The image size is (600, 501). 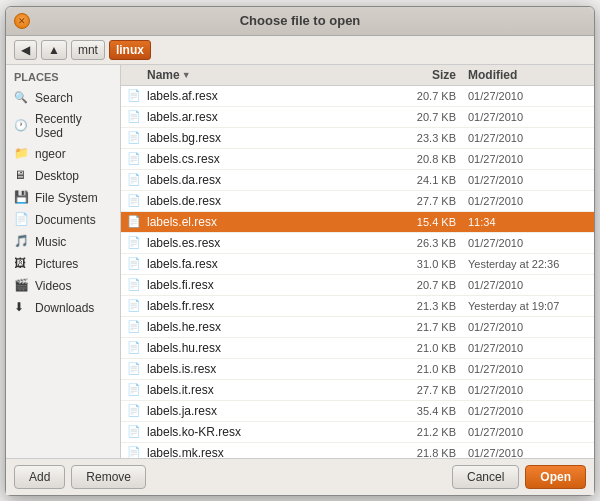 I want to click on file-size: 21.8 KB, so click(x=432, y=452).